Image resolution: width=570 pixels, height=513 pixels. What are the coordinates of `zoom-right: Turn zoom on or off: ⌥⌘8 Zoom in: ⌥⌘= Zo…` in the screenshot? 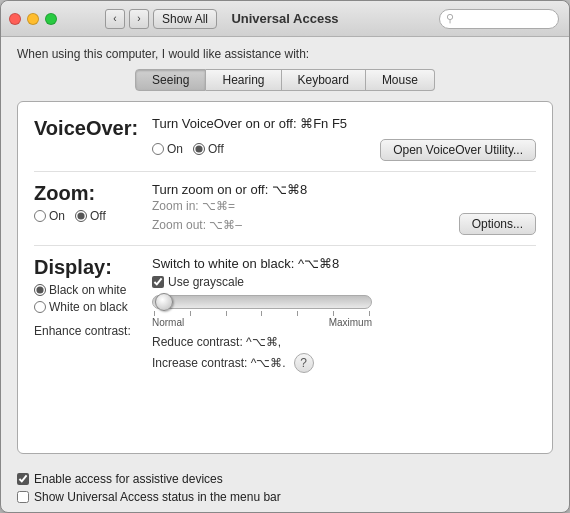 It's located at (344, 208).